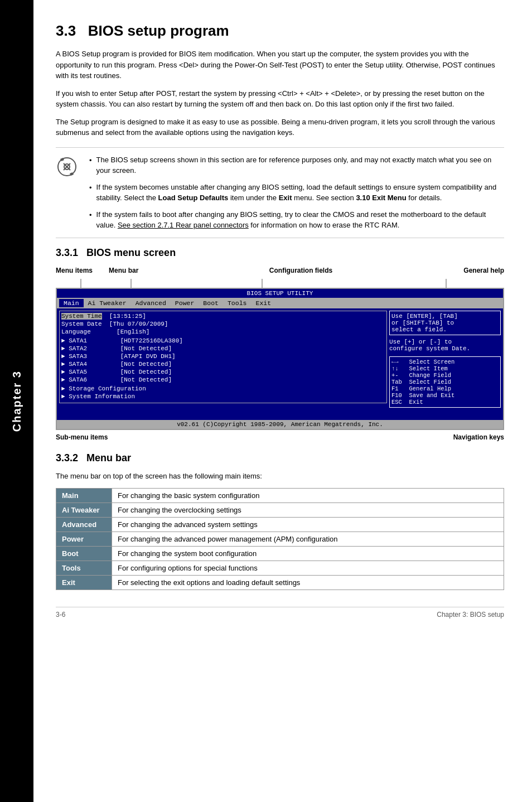 The width and height of the screenshot is (532, 802). I want to click on subsection-332-title: 3.3.2 Menu bar, so click(280, 458).